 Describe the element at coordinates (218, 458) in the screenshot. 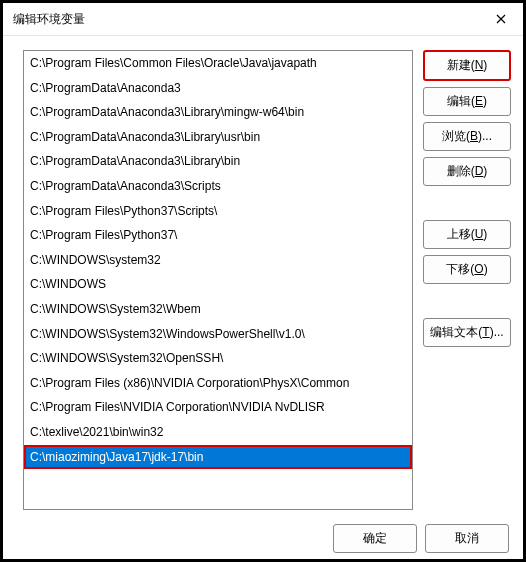

I see `list-item: C:\miaoziming\Java17\jdk-17\bin` at that location.